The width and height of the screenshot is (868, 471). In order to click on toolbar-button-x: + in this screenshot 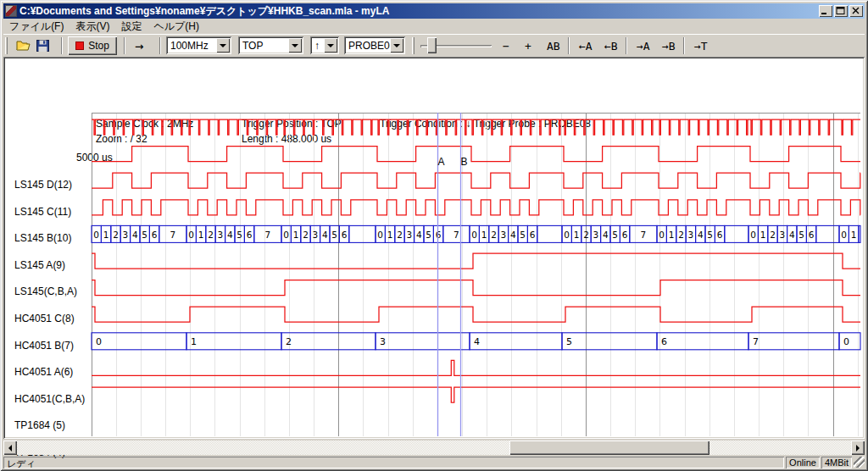, I will do `click(528, 46)`.